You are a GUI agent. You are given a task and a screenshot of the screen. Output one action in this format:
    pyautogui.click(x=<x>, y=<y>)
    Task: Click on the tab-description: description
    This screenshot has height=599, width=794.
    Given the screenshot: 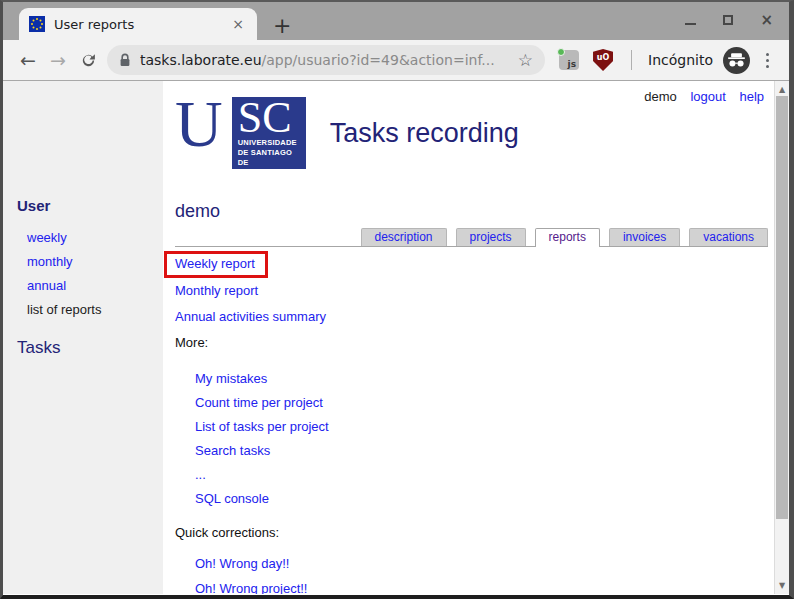 What is the action you would take?
    pyautogui.click(x=404, y=237)
    